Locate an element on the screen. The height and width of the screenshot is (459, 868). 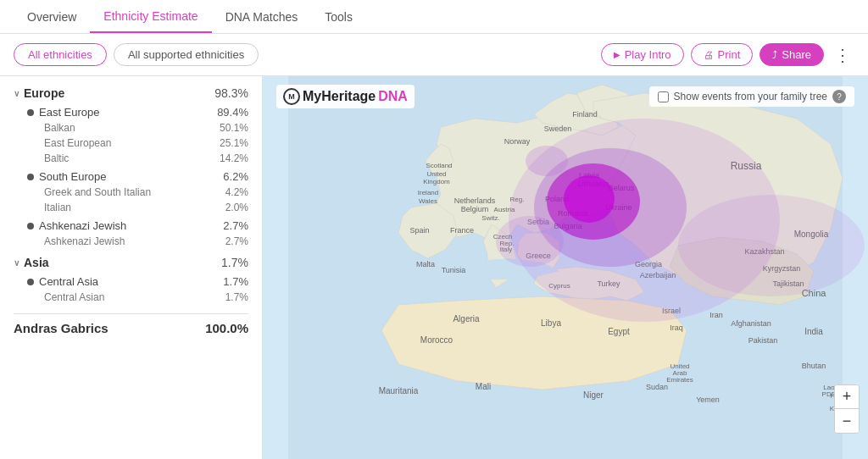
east-europe-name: East Europe is located at coordinates (64, 112).